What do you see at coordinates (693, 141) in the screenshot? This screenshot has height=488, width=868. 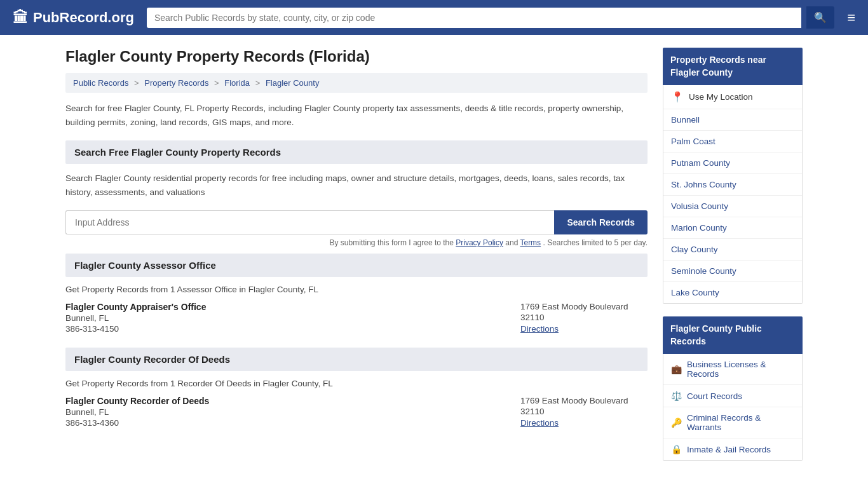 I see `sidebar-item-label: Palm Coast` at bounding box center [693, 141].